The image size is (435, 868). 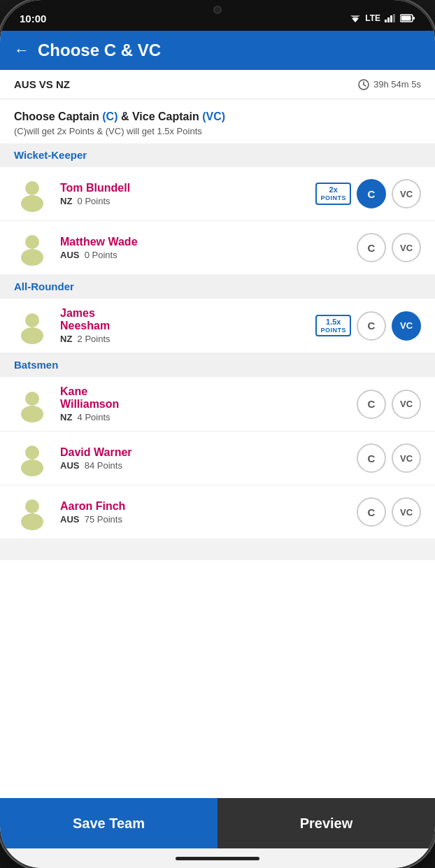 I want to click on player-badges-david-warner: C VC, so click(x=389, y=458).